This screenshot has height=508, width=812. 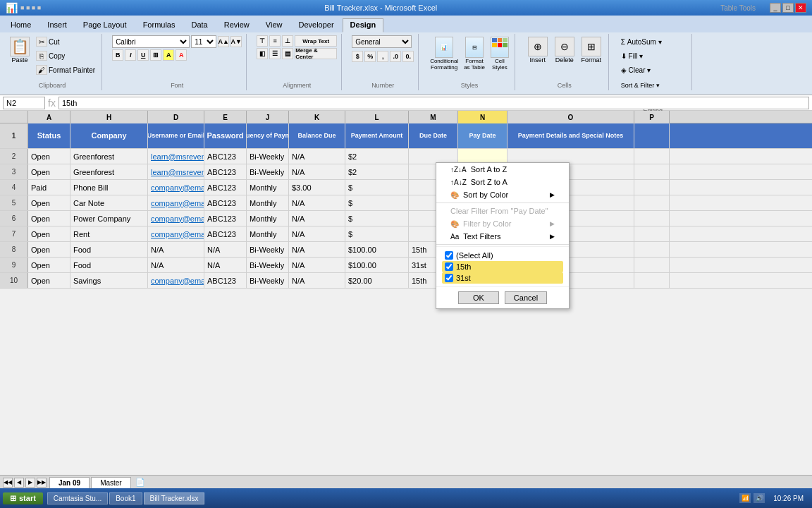 What do you see at coordinates (78, 498) in the screenshot?
I see `taskbar-item-camtasia: Camtasia Stu...` at bounding box center [78, 498].